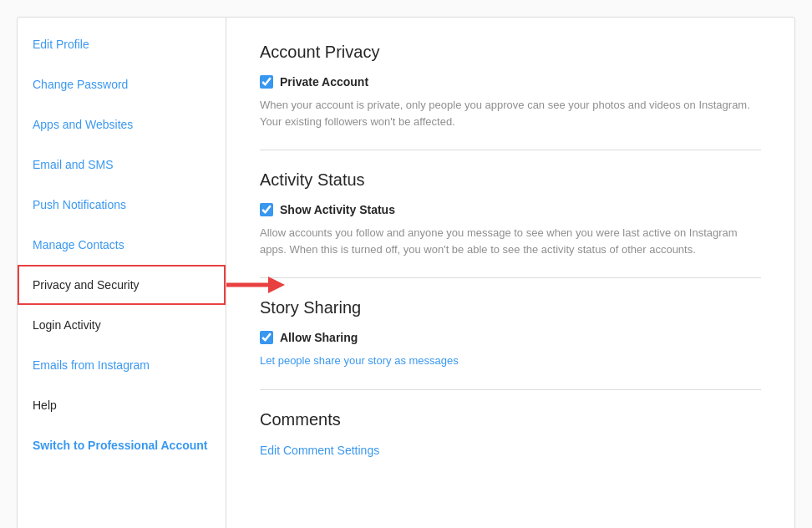  Describe the element at coordinates (122, 405) in the screenshot. I see `sidebar-item-help: Help` at that location.